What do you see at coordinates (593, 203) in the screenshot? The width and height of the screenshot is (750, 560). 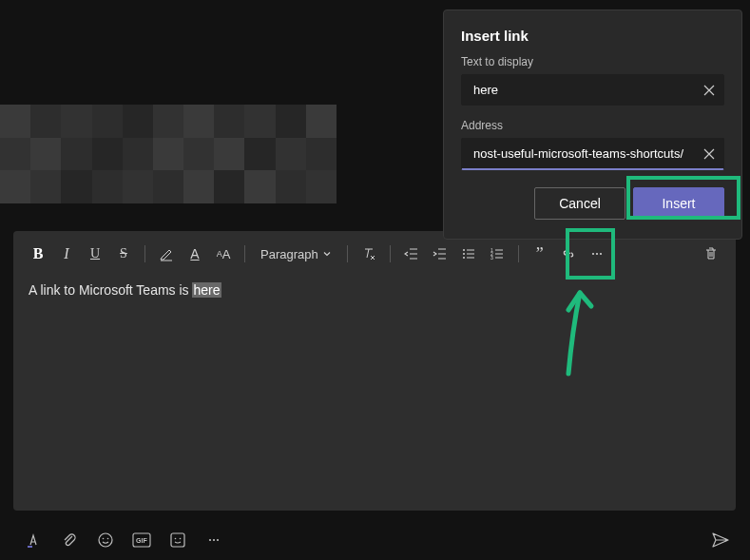 I see `dialog-button-row: Cancel Insert` at bounding box center [593, 203].